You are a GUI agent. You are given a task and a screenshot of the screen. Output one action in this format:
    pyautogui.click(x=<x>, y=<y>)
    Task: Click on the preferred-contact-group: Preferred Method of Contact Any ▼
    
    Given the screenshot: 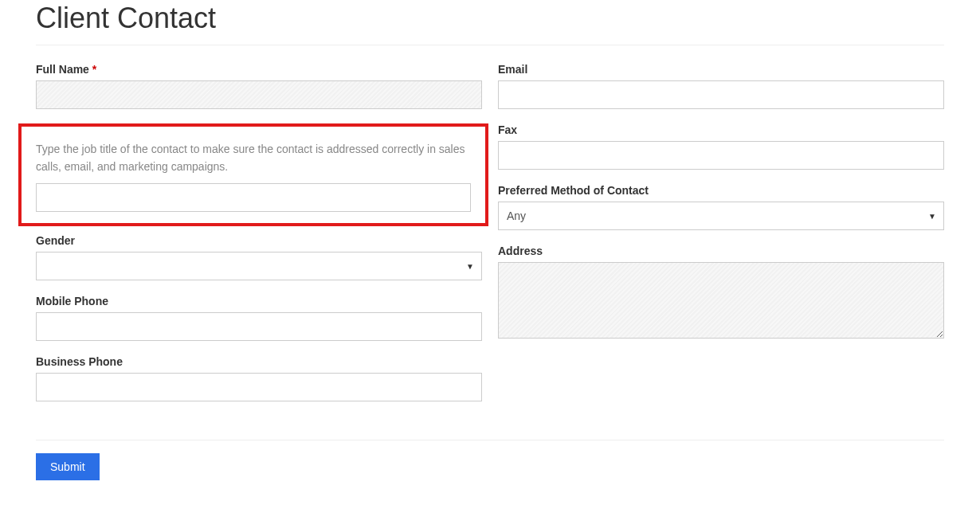 What is the action you would take?
    pyautogui.click(x=721, y=207)
    